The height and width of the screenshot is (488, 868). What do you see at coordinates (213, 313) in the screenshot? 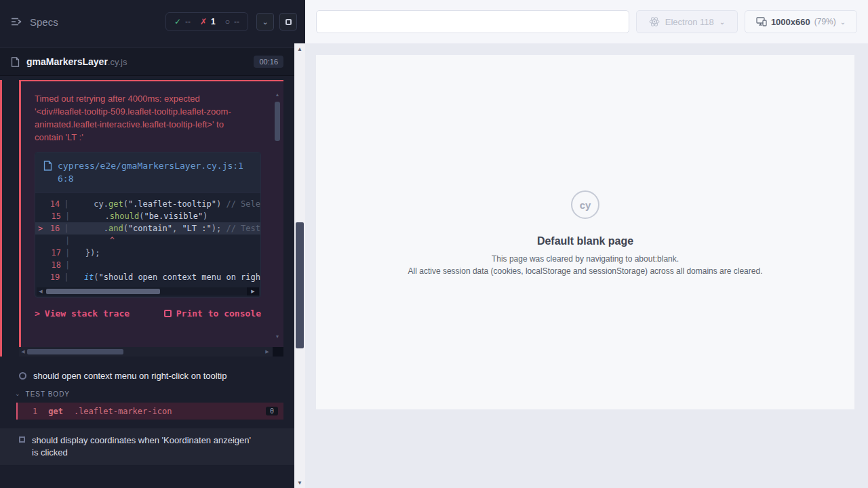
I see `print-to-console-button: Print to console` at bounding box center [213, 313].